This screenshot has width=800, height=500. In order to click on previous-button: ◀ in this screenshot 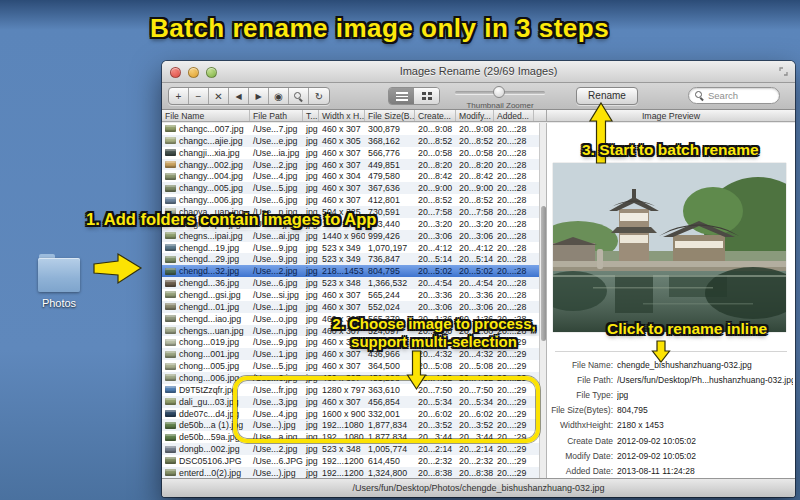, I will do `click(239, 96)`.